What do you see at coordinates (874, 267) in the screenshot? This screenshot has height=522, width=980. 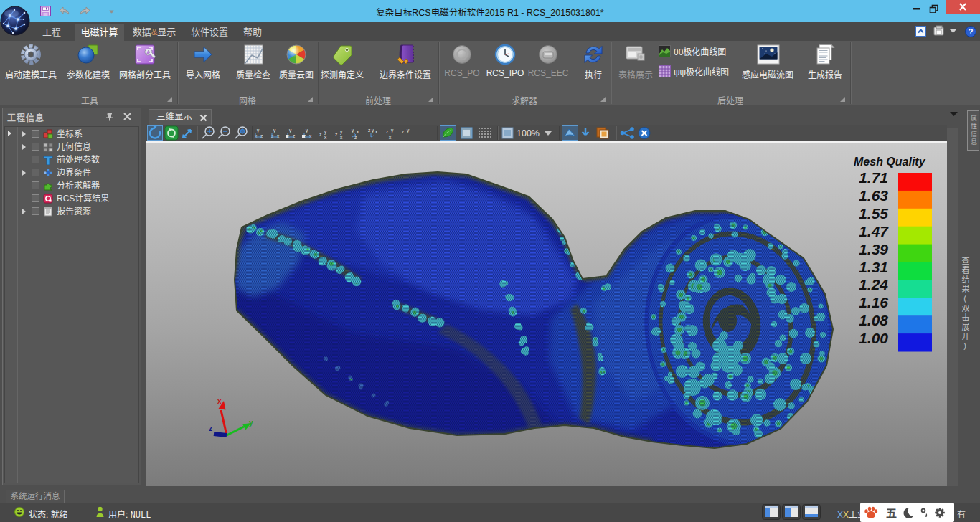 I see `svg-text: 1.31` at bounding box center [874, 267].